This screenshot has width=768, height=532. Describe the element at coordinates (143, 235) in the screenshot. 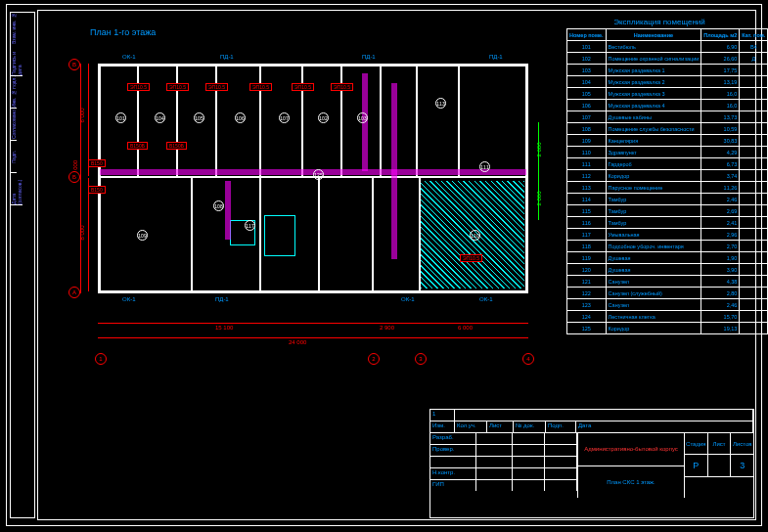

I see `room-number: 109` at that location.